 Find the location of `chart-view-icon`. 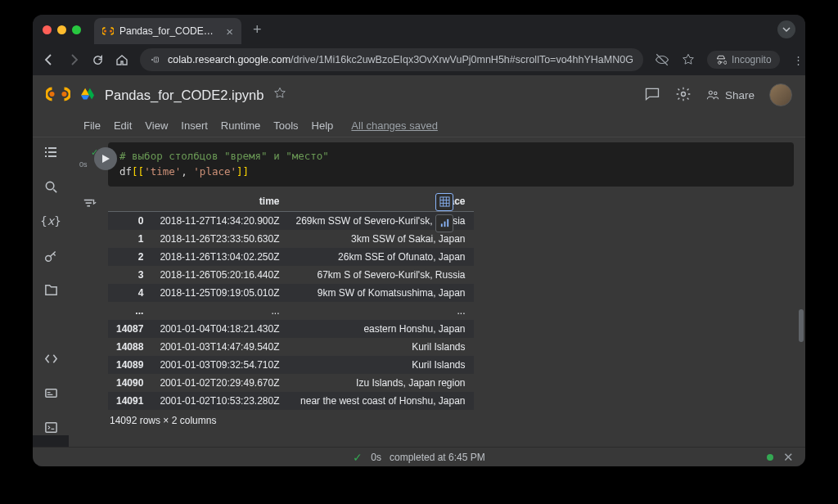

chart-view-icon is located at coordinates (444, 223).